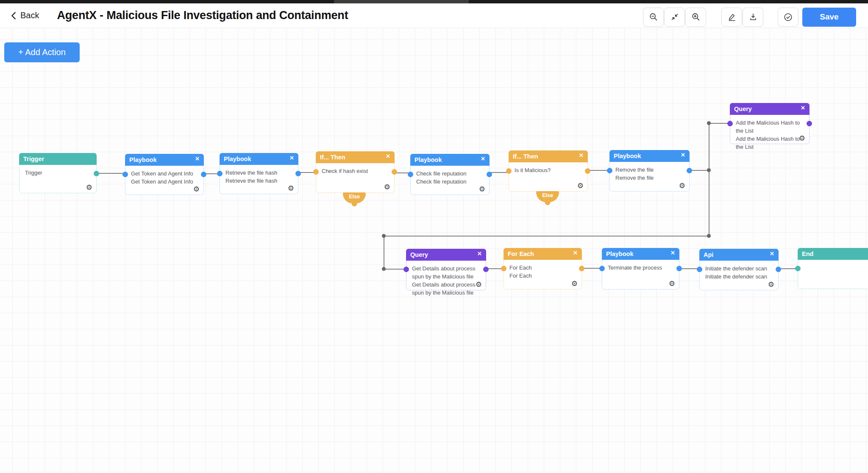 This screenshot has width=868, height=473. I want to click on rename-button, so click(732, 17).